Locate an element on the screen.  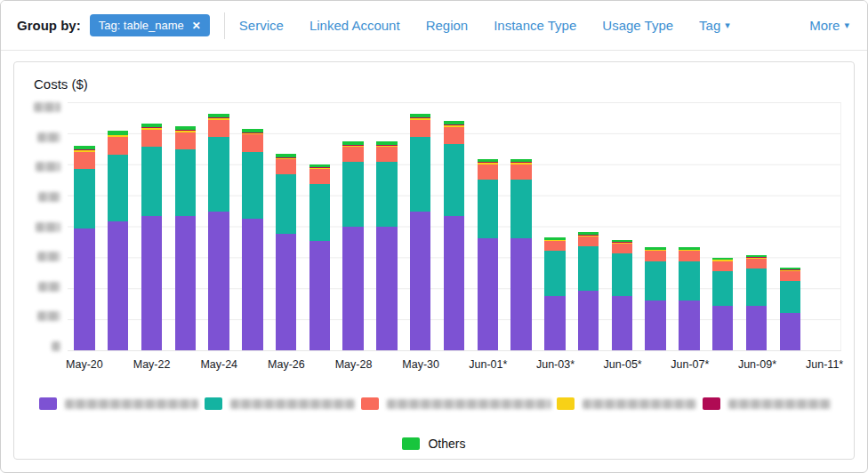
group-by-option-more: More ▾ is located at coordinates (829, 25).